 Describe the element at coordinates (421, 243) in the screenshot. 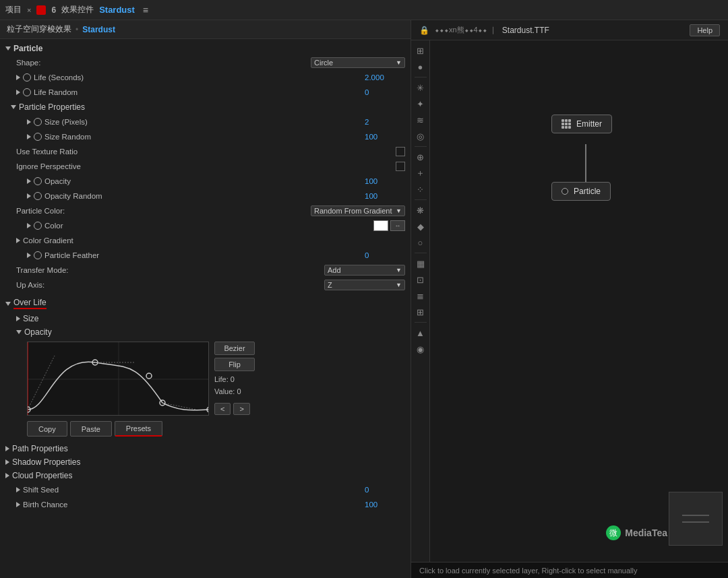

I see `toolbar-circle2-btn: ○` at that location.